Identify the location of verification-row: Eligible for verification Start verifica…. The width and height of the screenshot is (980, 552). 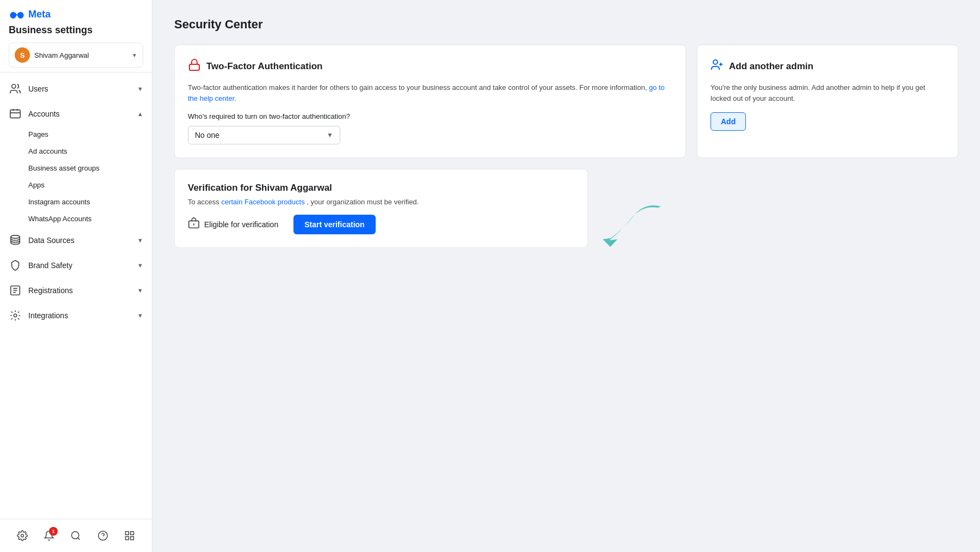
(381, 225).